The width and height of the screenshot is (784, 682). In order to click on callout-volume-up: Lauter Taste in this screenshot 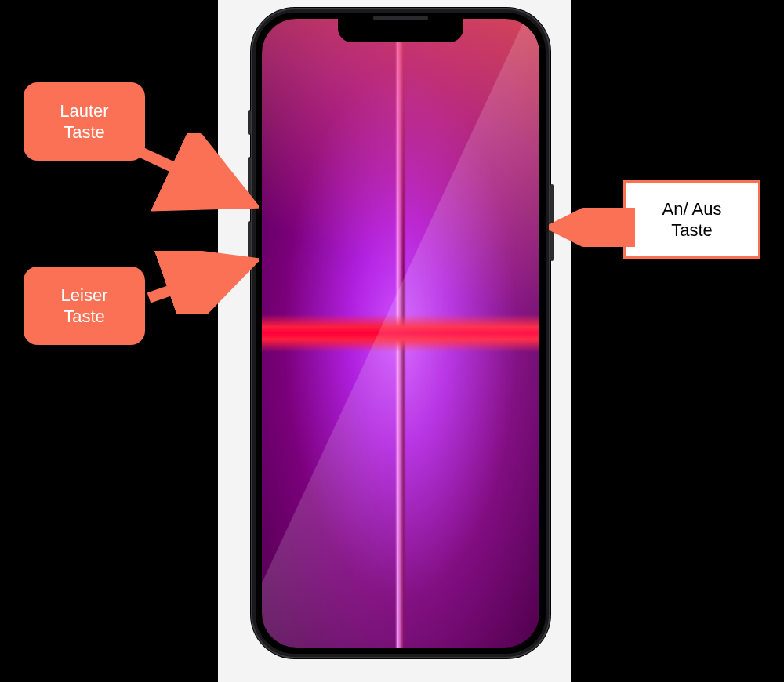, I will do `click(85, 122)`.